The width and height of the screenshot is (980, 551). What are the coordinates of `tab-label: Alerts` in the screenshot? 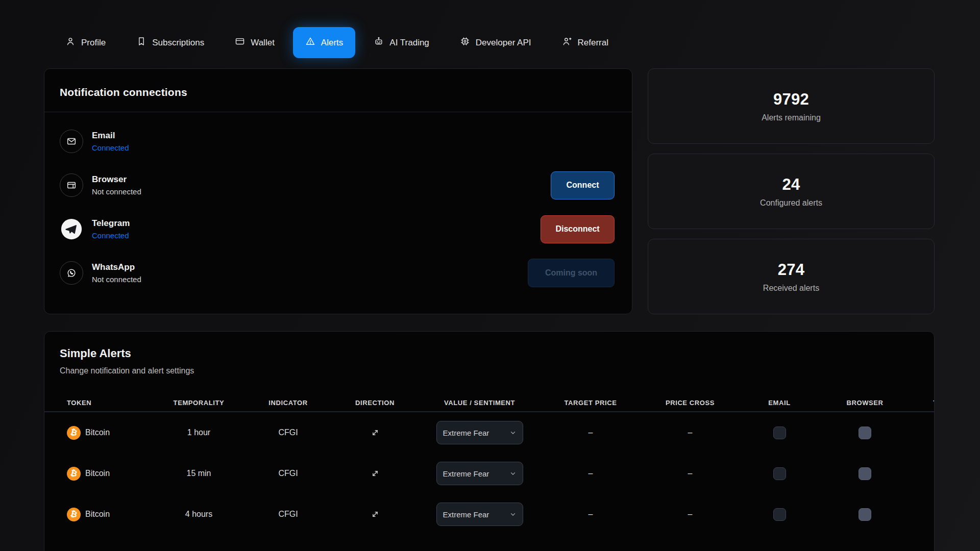 It's located at (332, 43).